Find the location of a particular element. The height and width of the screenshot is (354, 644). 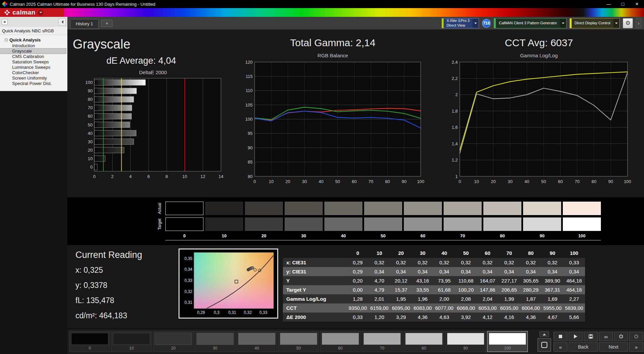

sidebar-item-spectral-power-dist: Spectral Power Dist. is located at coordinates (33, 84).